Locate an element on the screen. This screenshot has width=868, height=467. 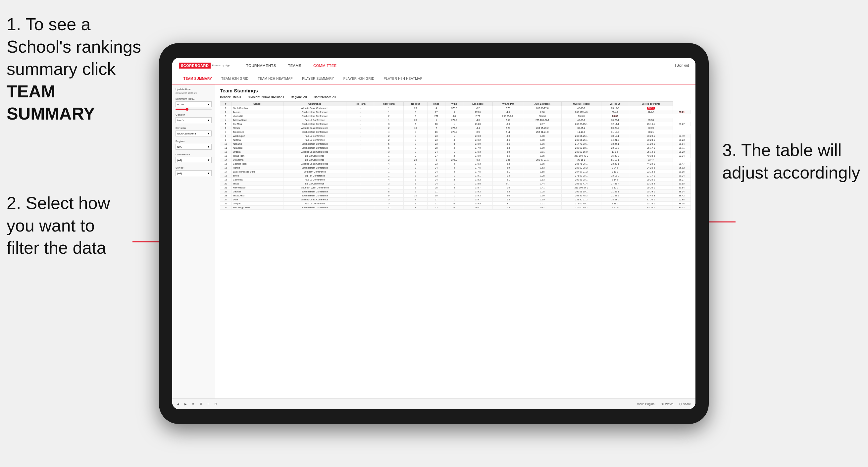
conference-select: (All) ▼ is located at coordinates (193, 160).